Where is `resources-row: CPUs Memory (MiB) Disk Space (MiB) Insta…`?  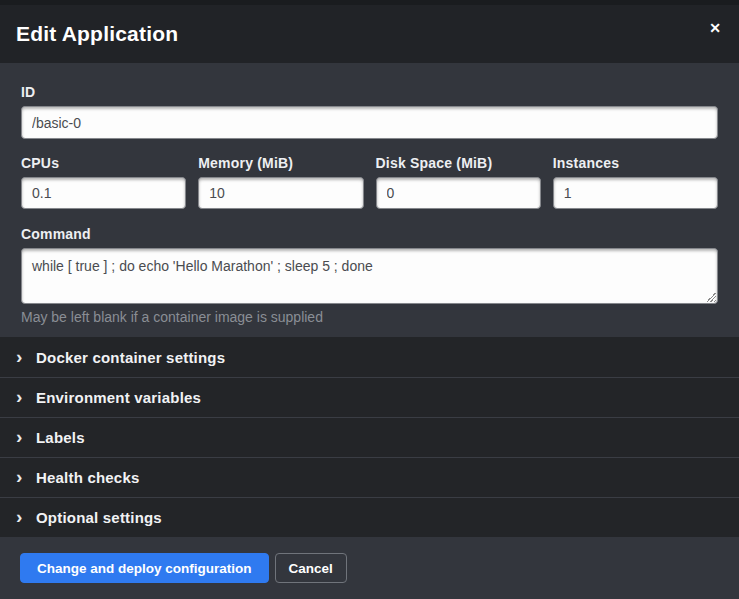
resources-row: CPUs Memory (MiB) Disk Space (MiB) Insta… is located at coordinates (370, 182).